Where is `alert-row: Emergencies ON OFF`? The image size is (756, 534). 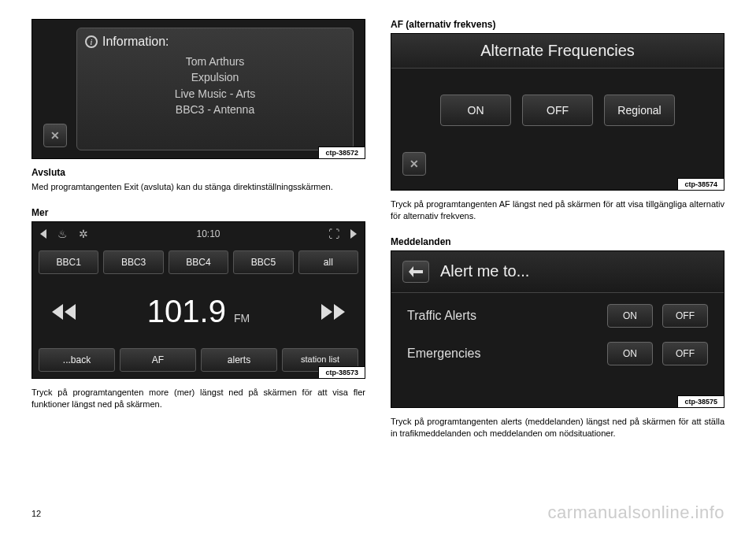
alert-row: Emergencies ON OFF is located at coordinates (558, 354).